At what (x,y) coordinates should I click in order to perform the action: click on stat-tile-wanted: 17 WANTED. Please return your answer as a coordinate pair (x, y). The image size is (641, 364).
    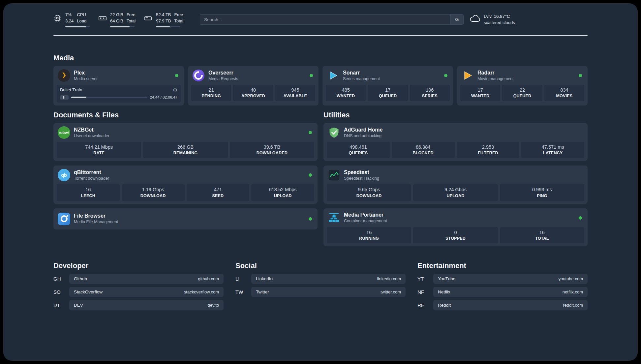
    Looking at the image, I should click on (480, 93).